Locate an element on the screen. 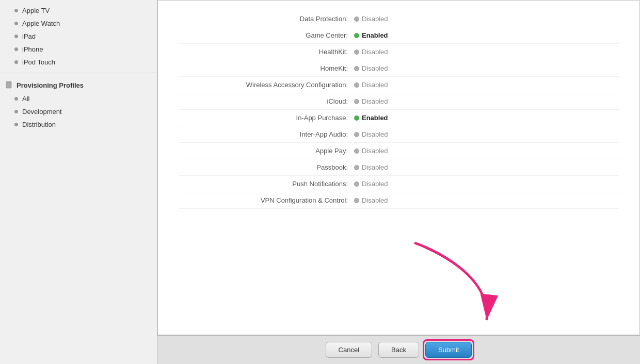  back-button: Back is located at coordinates (398, 350).